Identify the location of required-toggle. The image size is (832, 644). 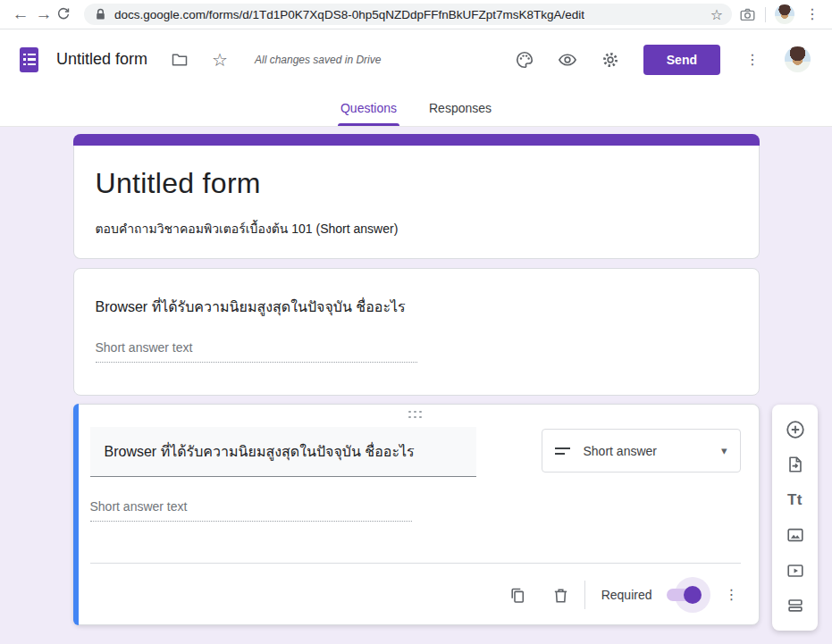
(683, 595).